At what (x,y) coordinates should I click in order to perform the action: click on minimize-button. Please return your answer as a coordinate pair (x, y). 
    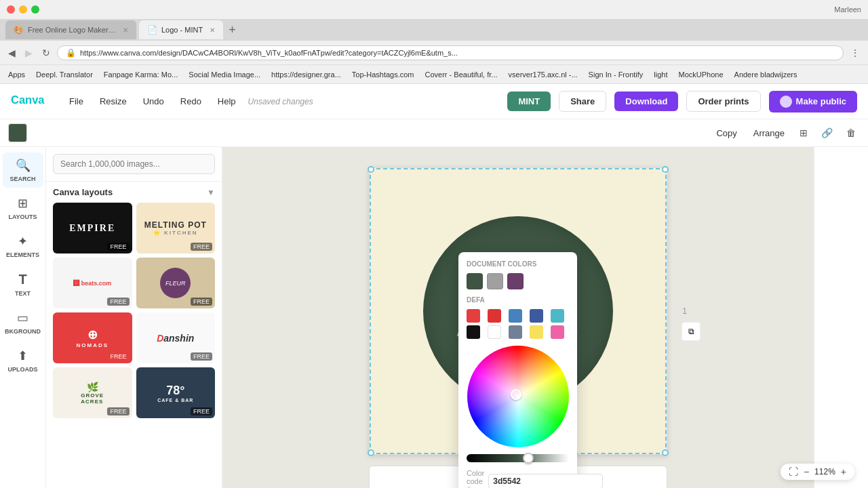
    Looking at the image, I should click on (23, 9).